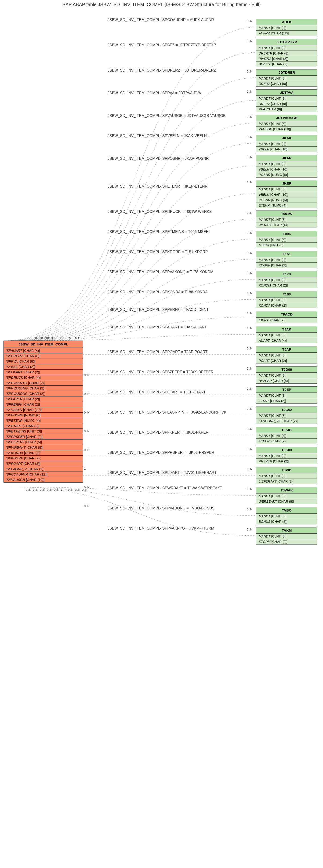 This screenshot has width=323, height=868. What do you see at coordinates (287, 225) in the screenshot?
I see `target-field-row: WERKS [CHAR (4)]` at bounding box center [287, 225].